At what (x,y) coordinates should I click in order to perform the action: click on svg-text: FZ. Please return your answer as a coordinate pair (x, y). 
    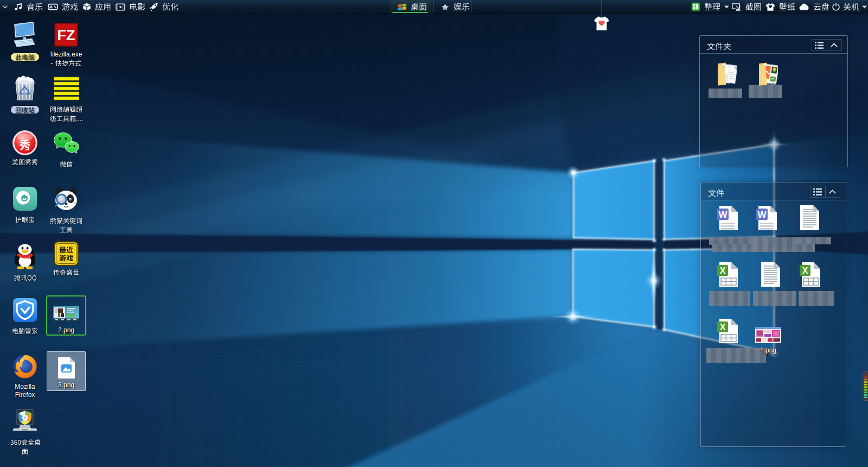
    Looking at the image, I should click on (66, 35).